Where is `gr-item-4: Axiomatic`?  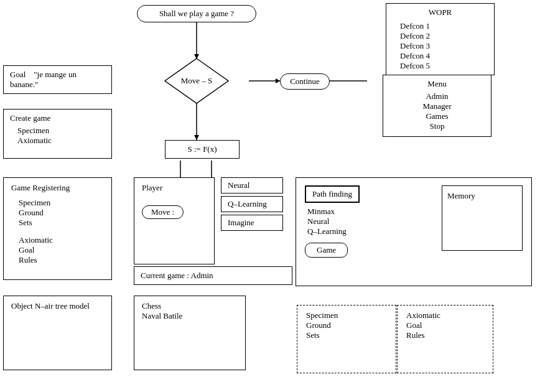
gr-item-4: Axiomatic is located at coordinates (61, 240).